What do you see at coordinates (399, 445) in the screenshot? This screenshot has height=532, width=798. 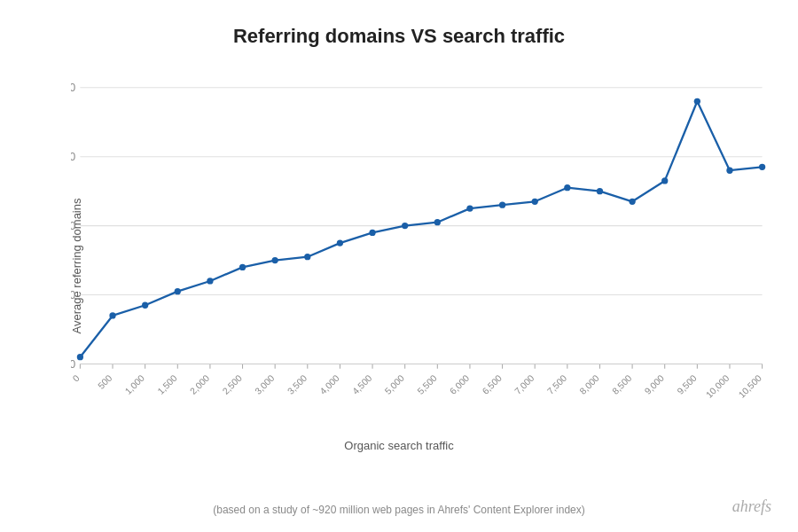 I see `x-axis-label: Organic search traffic` at bounding box center [399, 445].